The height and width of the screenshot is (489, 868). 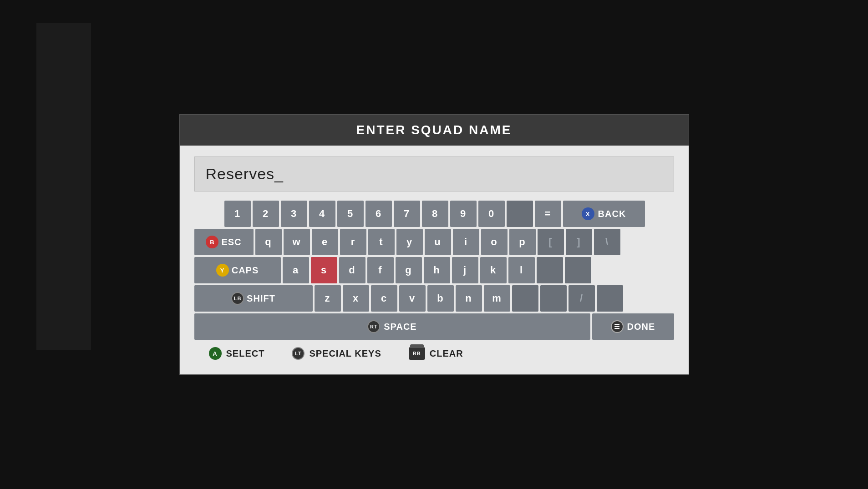 I want to click on key-equals: =, so click(x=548, y=214).